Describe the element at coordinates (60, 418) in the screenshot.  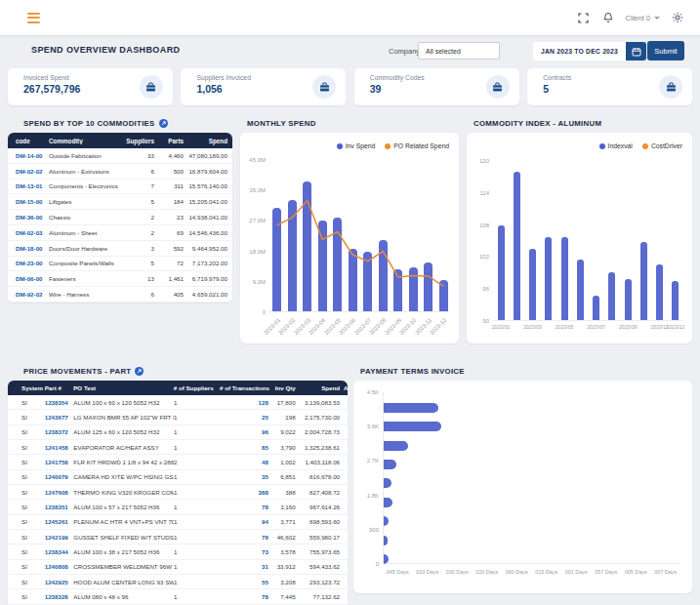
I see `part-number-link: 1243677` at that location.